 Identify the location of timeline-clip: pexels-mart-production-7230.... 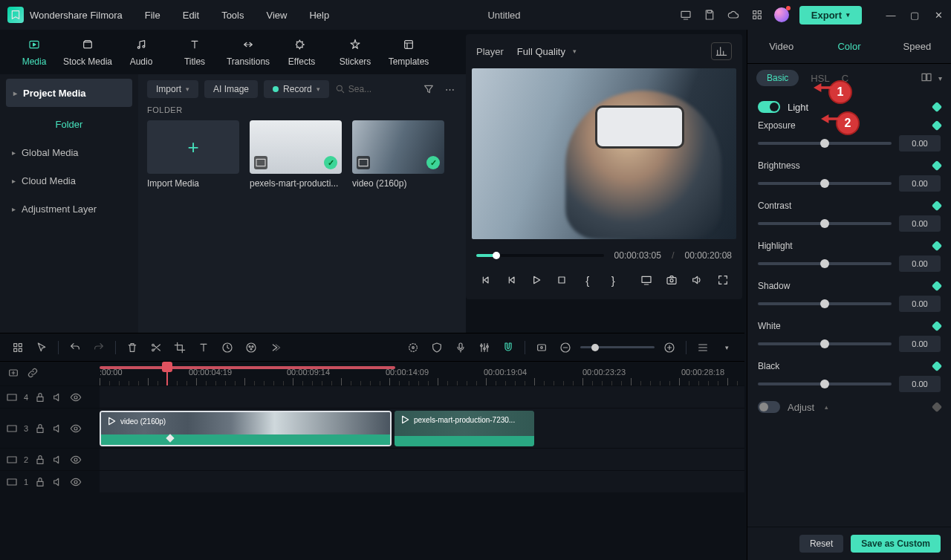
(464, 429).